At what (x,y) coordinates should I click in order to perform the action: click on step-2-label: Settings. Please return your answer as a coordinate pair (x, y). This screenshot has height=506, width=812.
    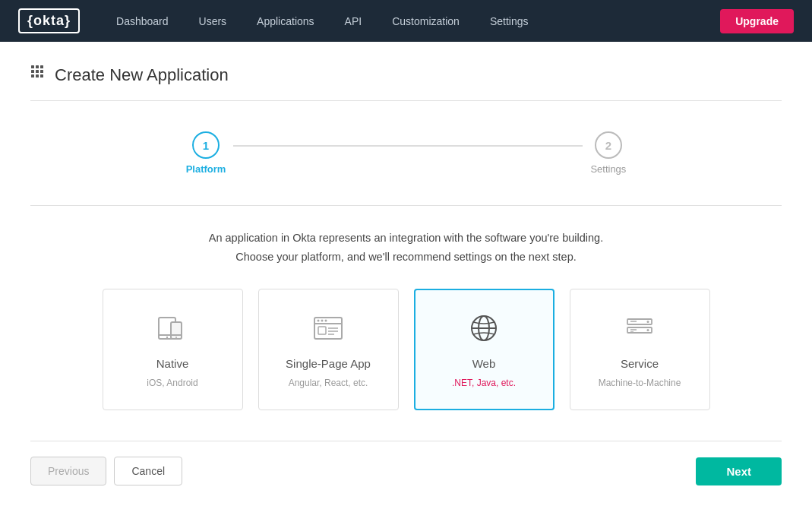
    Looking at the image, I should click on (608, 169).